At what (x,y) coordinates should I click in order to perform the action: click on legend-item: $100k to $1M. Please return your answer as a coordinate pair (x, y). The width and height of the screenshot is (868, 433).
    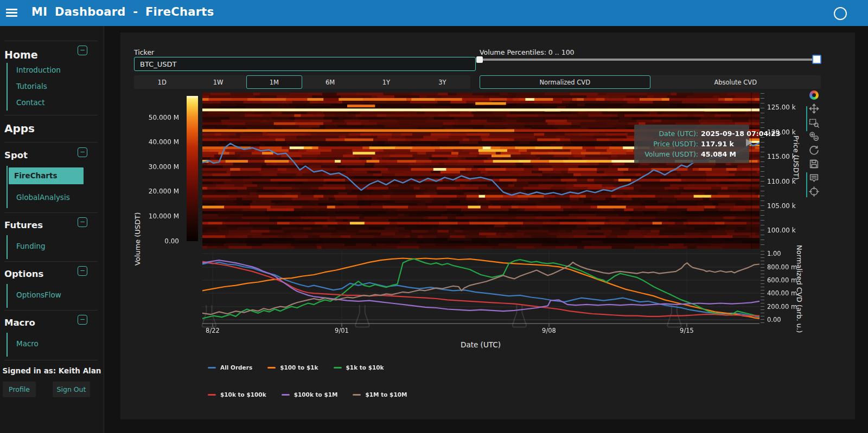
    Looking at the image, I should click on (310, 395).